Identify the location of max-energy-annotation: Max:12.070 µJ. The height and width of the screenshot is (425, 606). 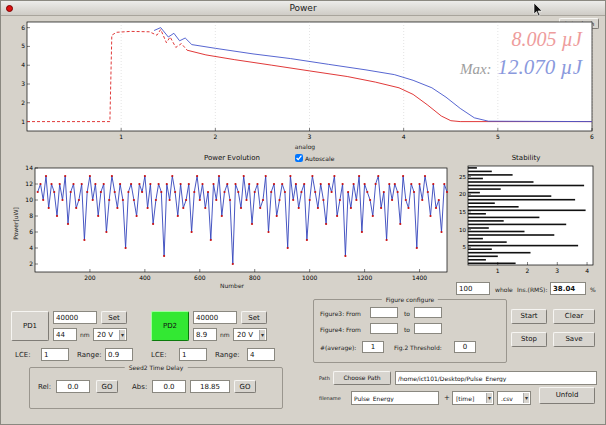
(521, 68).